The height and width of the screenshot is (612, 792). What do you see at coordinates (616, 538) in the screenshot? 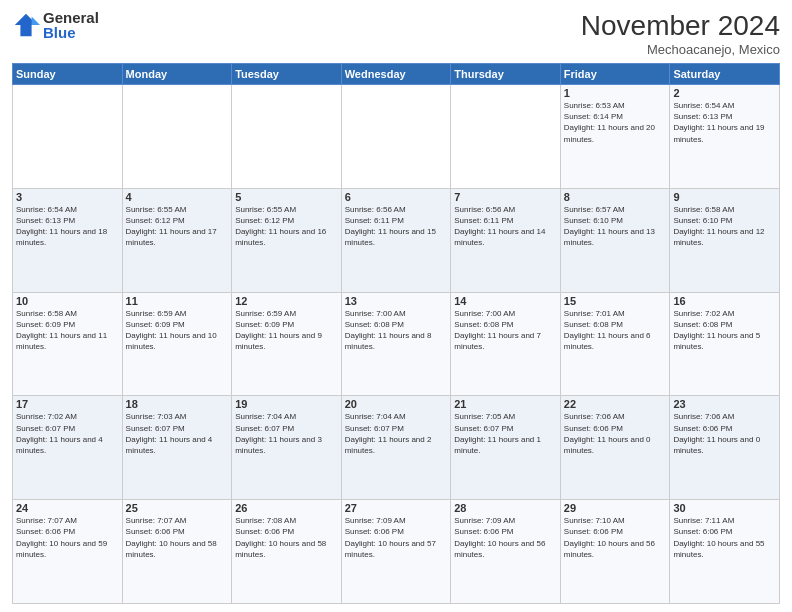
I see `day-info: Sunrise: 7:10 AM Sunset: 6:06 PM Dayligh…` at bounding box center [616, 538].